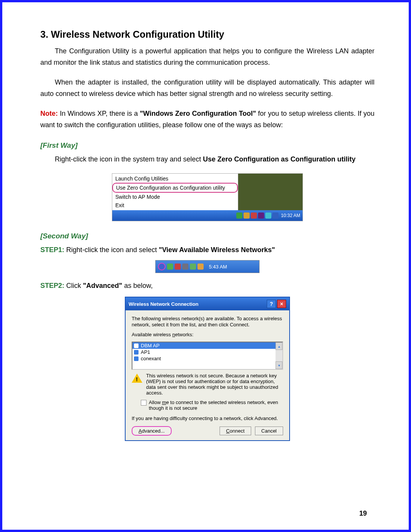 The height and width of the screenshot is (532, 411). I want to click on wireless-connection-dialog: Wireless Network Connection ? × The foll…, so click(207, 369).